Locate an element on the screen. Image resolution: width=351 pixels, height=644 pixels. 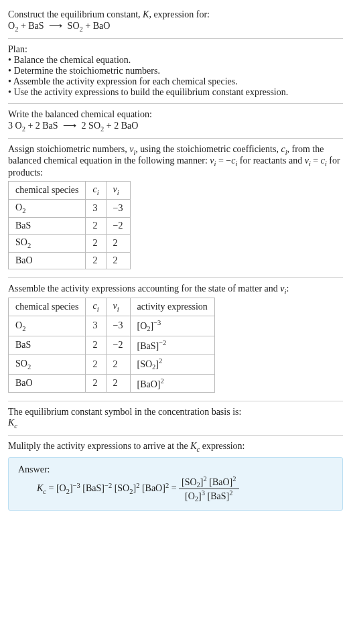
plan-title: Plan: is located at coordinates (176, 50).